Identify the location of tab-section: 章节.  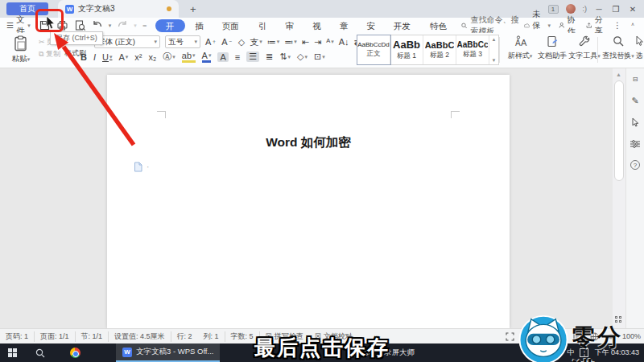
(345, 26).